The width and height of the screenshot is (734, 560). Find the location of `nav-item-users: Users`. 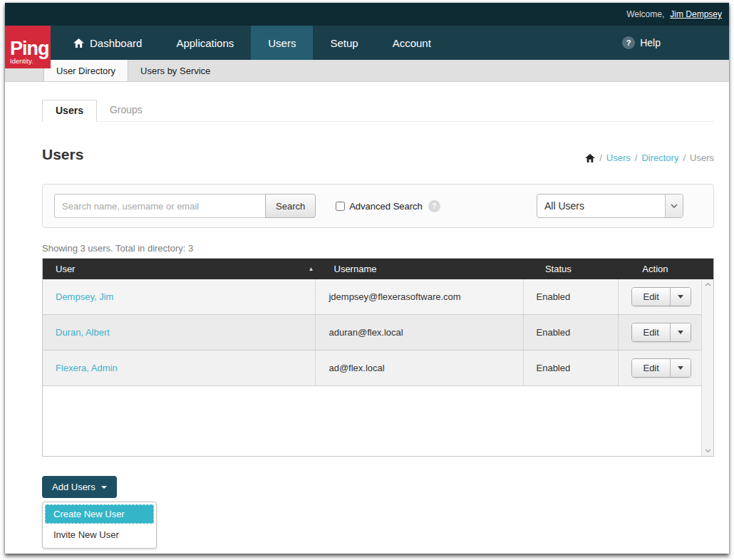

nav-item-users: Users is located at coordinates (282, 43).